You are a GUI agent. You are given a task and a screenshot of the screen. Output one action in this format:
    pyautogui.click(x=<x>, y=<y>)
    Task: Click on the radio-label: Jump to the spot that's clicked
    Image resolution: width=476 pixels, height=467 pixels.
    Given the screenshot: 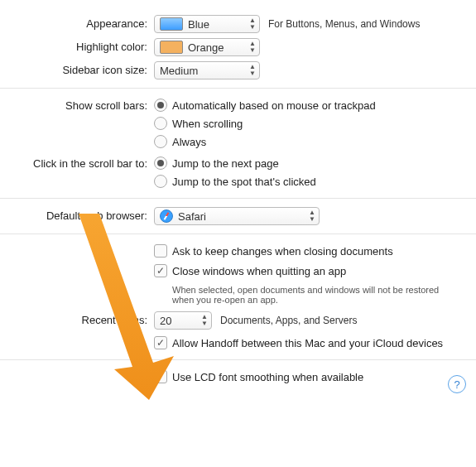 What is the action you would take?
    pyautogui.click(x=244, y=182)
    